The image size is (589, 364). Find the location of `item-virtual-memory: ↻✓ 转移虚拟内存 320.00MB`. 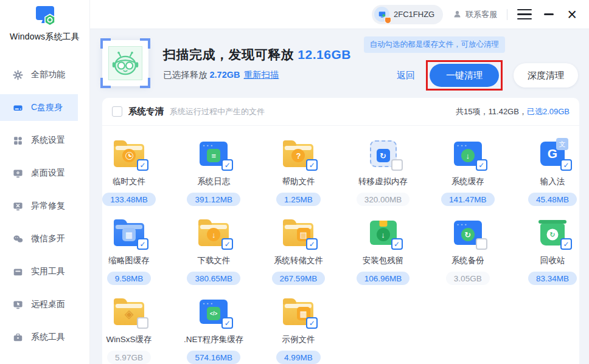

item-virtual-memory: ↻✓ 转移虚拟内存 320.00MB is located at coordinates (383, 171).